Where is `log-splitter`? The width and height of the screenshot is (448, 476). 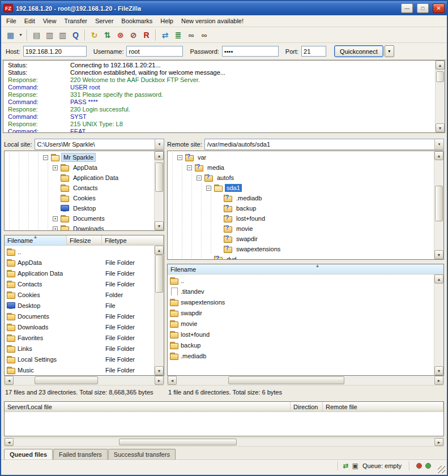 log-splitter is located at coordinates (224, 136).